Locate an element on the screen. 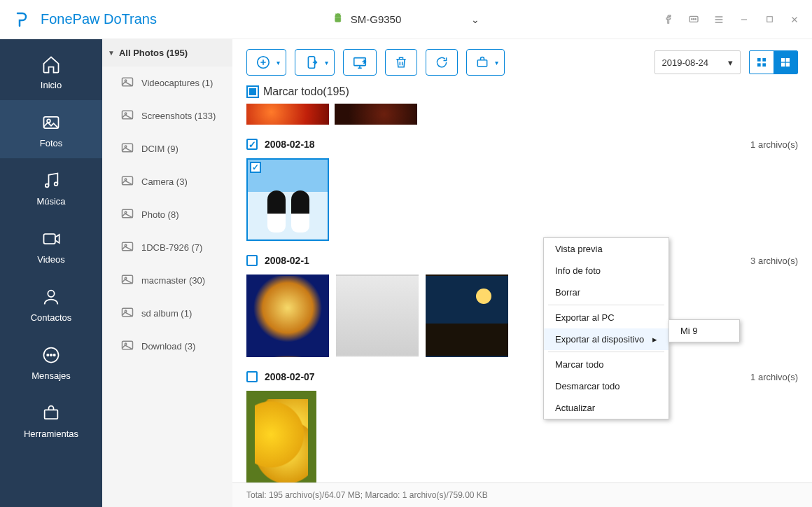  album-row: Download (3) is located at coordinates (167, 346).